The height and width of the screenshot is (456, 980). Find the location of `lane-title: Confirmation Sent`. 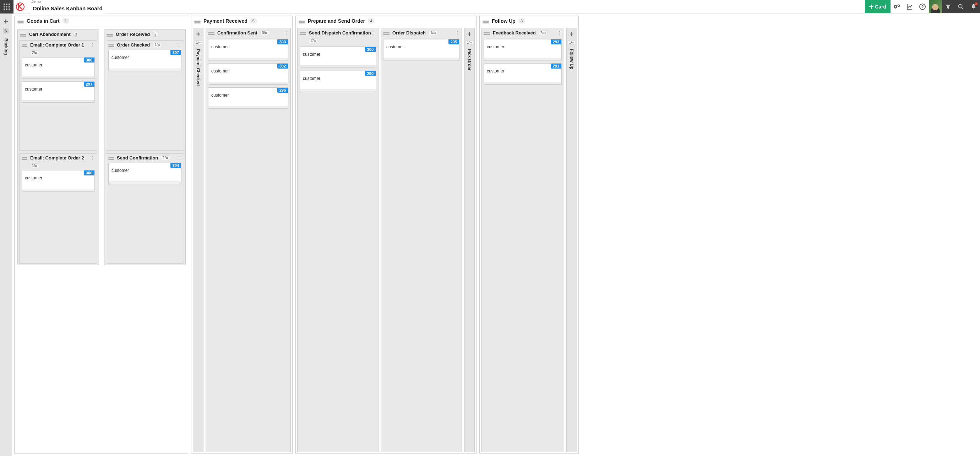

lane-title: Confirmation Sent is located at coordinates (237, 33).